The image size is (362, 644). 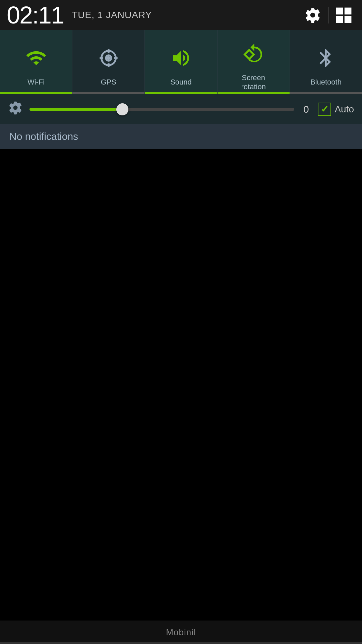 I want to click on carrier-name: Mobinil, so click(x=181, y=633).